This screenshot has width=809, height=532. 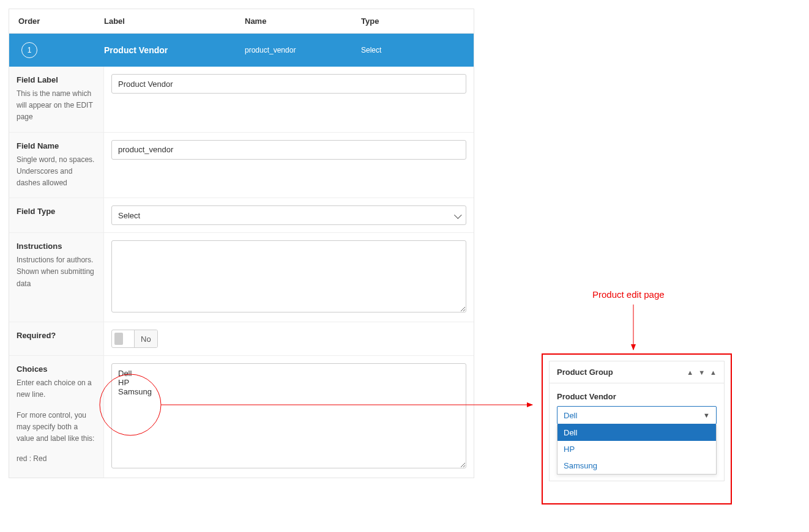 I want to click on summary-label: Product Vendor, so click(x=174, y=50).